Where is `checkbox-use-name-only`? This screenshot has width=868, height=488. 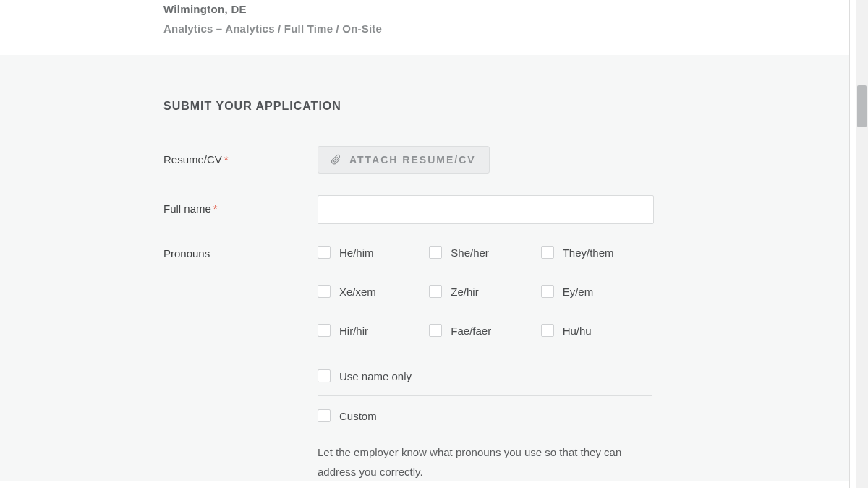
checkbox-use-name-only is located at coordinates (324, 376).